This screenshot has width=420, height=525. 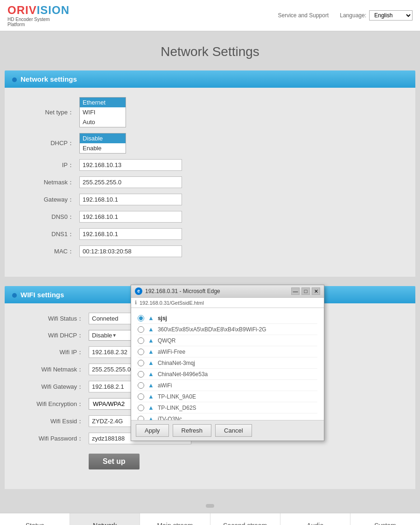 What do you see at coordinates (228, 363) in the screenshot?
I see `wifi-list-item: ▲ChinaNet-3mqj` at bounding box center [228, 363].